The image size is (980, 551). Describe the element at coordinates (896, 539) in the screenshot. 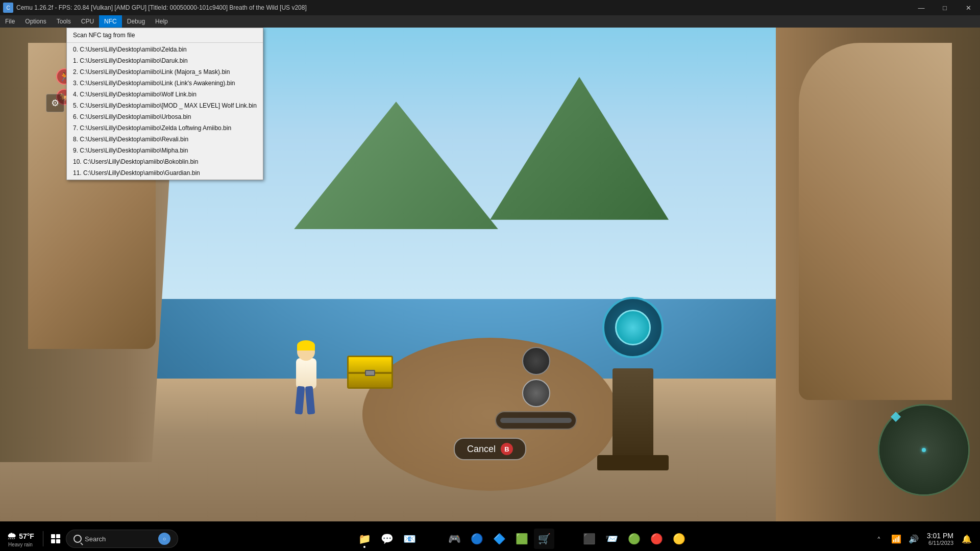

I see `wifi-icon: 📶` at that location.